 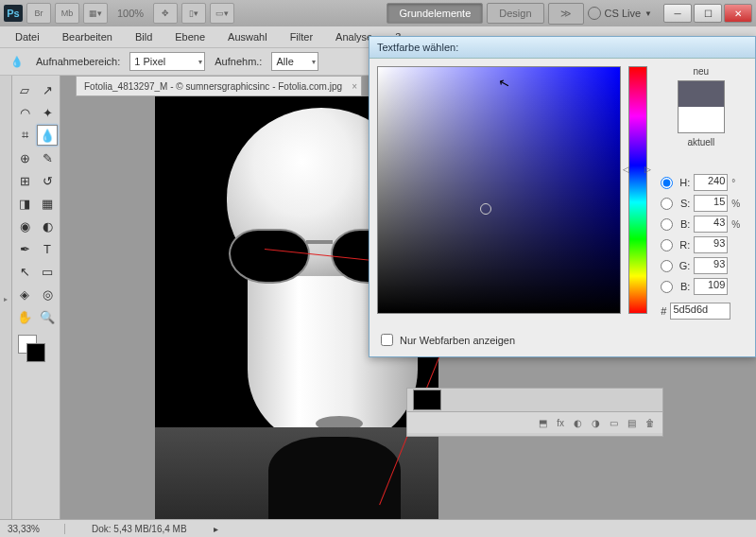 What do you see at coordinates (222, 13) in the screenshot?
I see `screen-btn: ▭▾` at bounding box center [222, 13].